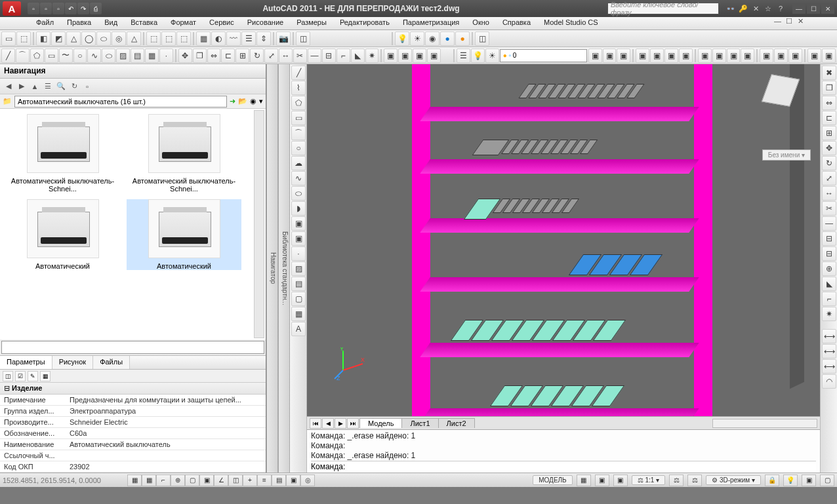 Image resolution: width=837 pixels, height=504 pixels. I want to click on subtract-icon: ⬚, so click(169, 39).